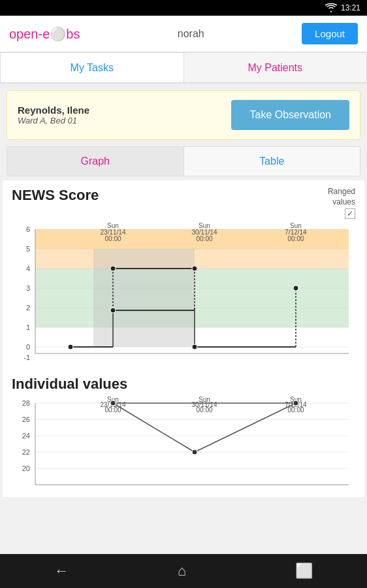 The width and height of the screenshot is (367, 588). What do you see at coordinates (26, 403) in the screenshot?
I see `svg-text: 28` at bounding box center [26, 403].